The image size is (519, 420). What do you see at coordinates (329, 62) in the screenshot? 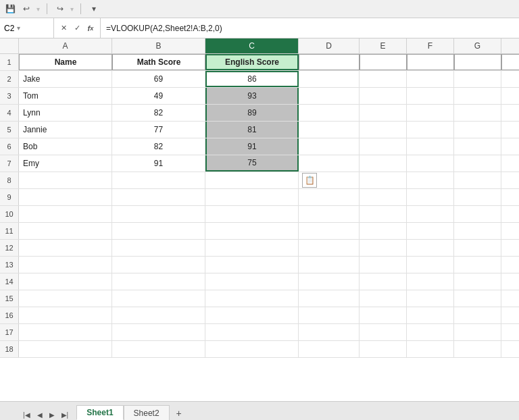
I see `cell-d1` at bounding box center [329, 62].